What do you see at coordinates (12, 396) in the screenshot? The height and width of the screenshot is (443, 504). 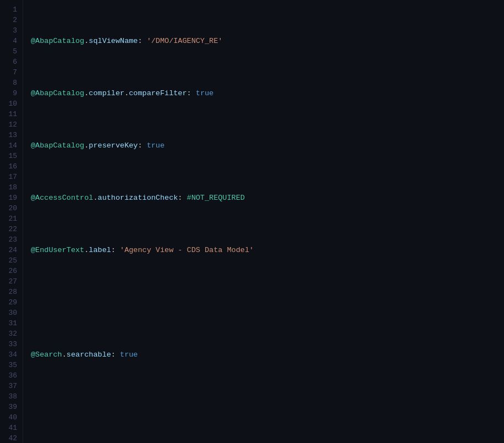 I see `ln-38: 38` at bounding box center [12, 396].